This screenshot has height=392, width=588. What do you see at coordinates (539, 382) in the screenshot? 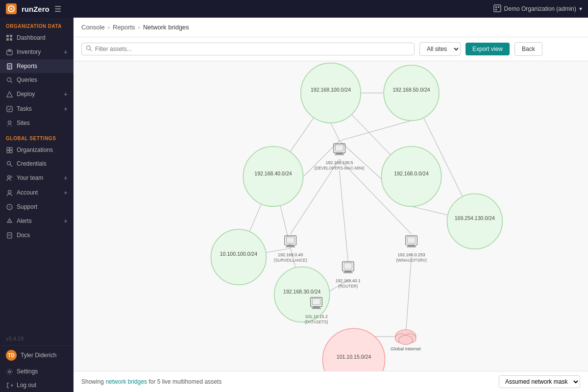
I see `mask-select: Assumed network mask/24/16/8` at bounding box center [539, 382].